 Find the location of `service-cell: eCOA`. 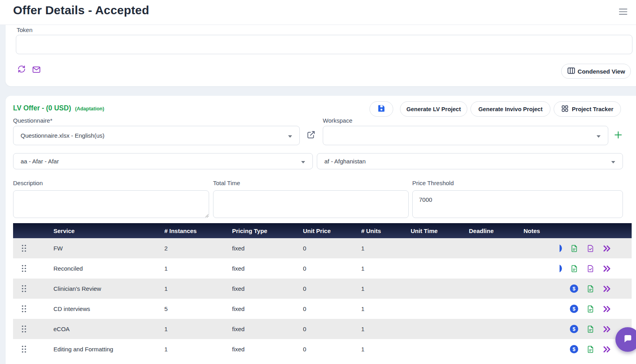

service-cell: eCOA is located at coordinates (109, 329).